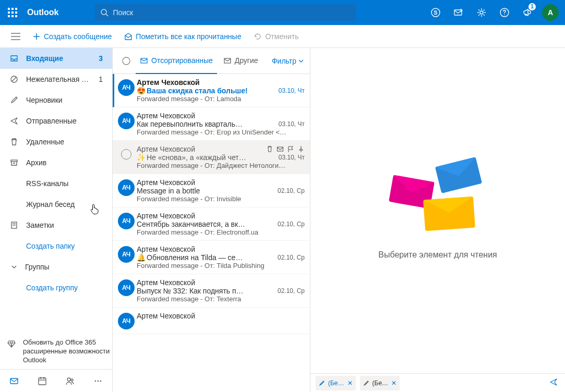 The width and height of the screenshot is (565, 392). What do you see at coordinates (211, 224) in the screenshot?
I see `message-item: АЧ Артем Чеховской Сентябрь заканчиваетс…` at bounding box center [211, 224].